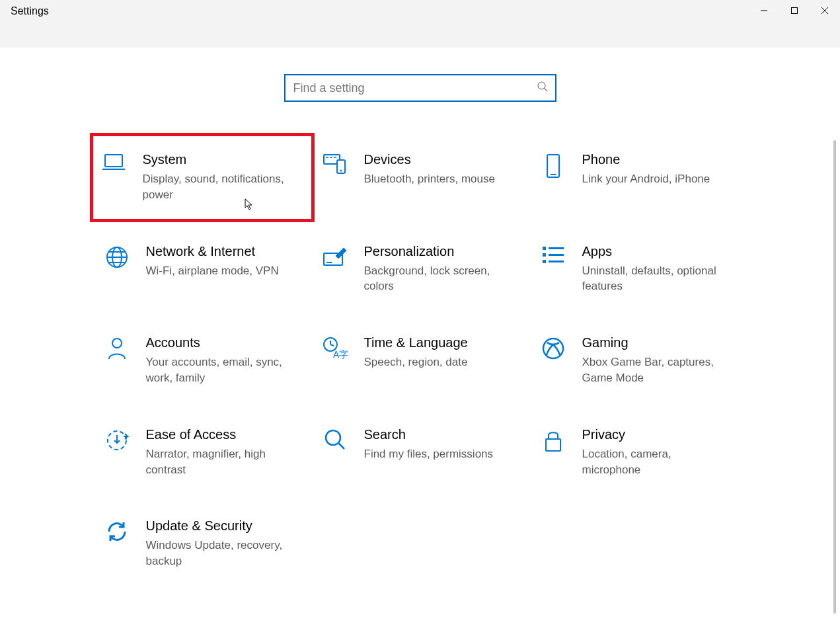 The height and width of the screenshot is (642, 840). I want to click on search-icon, so click(543, 88).